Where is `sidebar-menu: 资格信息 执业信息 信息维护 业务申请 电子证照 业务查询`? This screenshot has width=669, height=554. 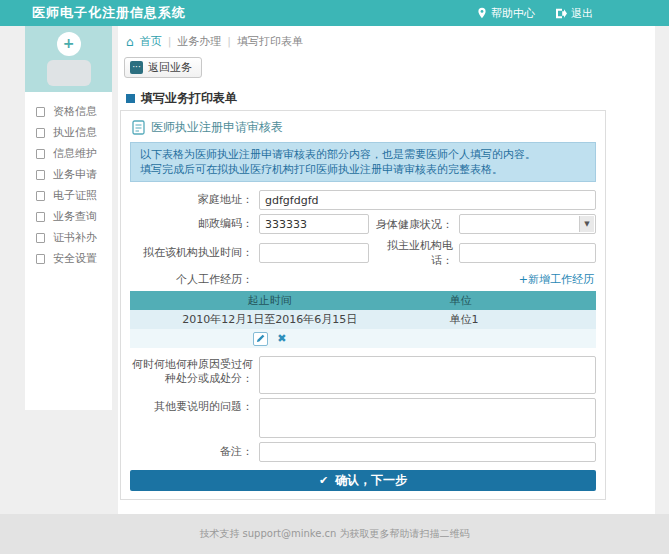 sidebar-menu: 资格信息 执业信息 信息维护 业务申请 电子证照 业务查询 is located at coordinates (68, 180).